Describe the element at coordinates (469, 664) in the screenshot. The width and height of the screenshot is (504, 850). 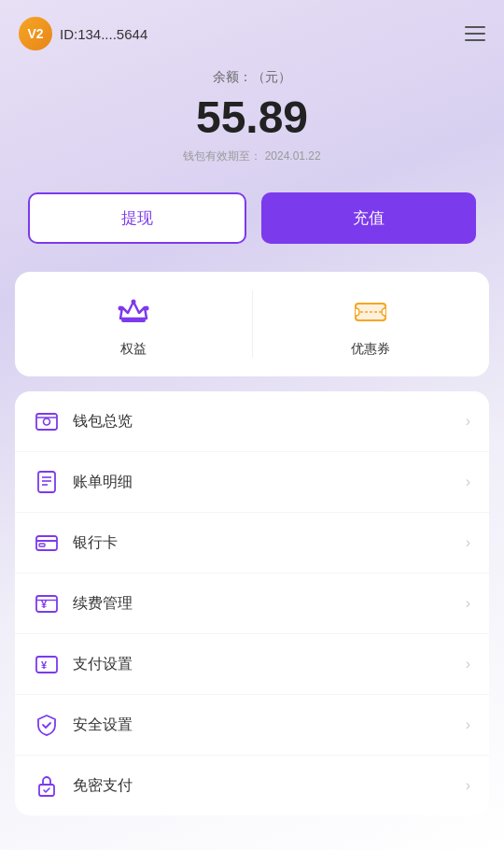
I see `payment-settings-arrow: ›` at that location.